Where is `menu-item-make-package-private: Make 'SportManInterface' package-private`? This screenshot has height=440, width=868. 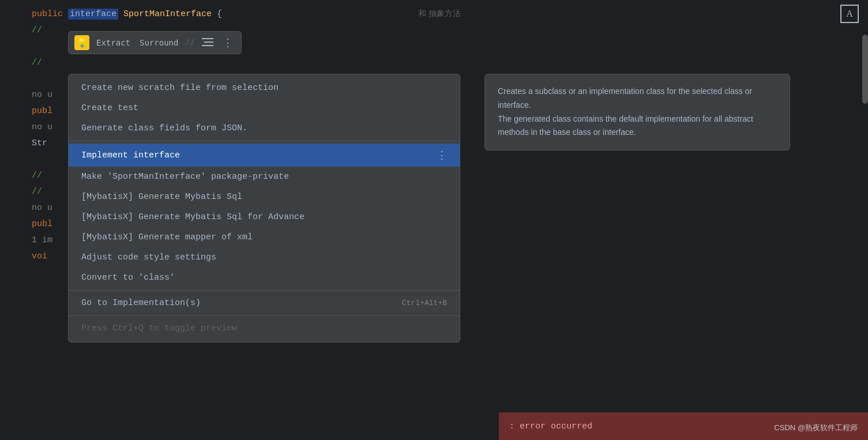 menu-item-make-package-private: Make 'SportManInterface' package-private is located at coordinates (264, 176).